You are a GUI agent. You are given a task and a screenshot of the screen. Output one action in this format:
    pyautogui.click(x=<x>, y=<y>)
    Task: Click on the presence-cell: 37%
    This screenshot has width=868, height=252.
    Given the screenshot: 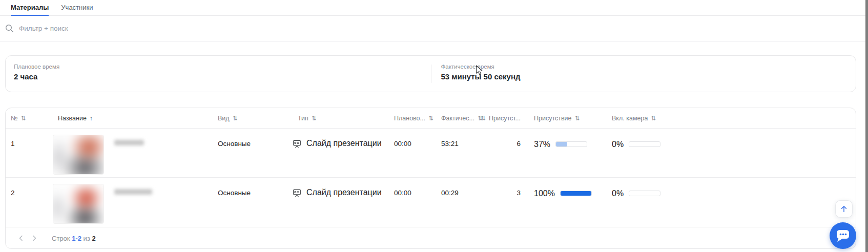 What is the action you would take?
    pyautogui.click(x=564, y=153)
    